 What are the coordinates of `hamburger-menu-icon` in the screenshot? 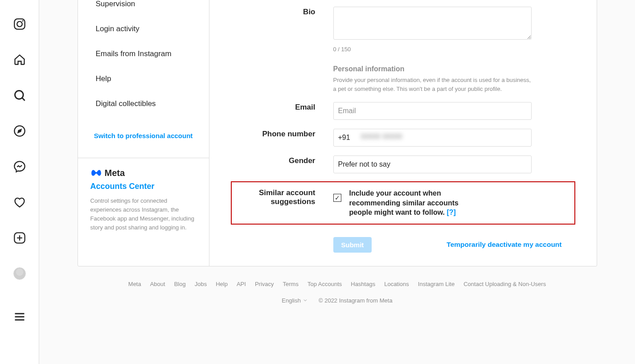 It's located at (20, 318).